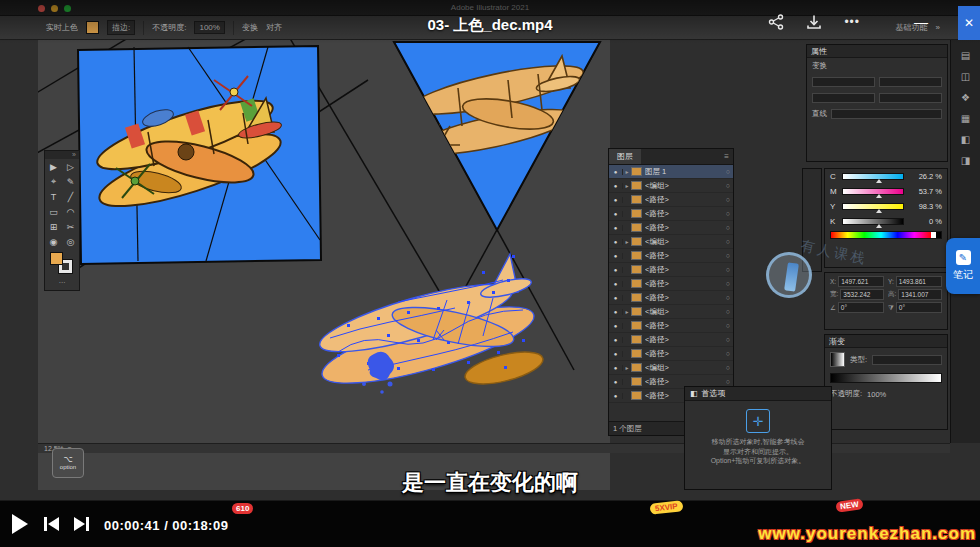 The width and height of the screenshot is (980, 547). What do you see at coordinates (852, 22) in the screenshot?
I see `more-options-icon: •••` at bounding box center [852, 22].